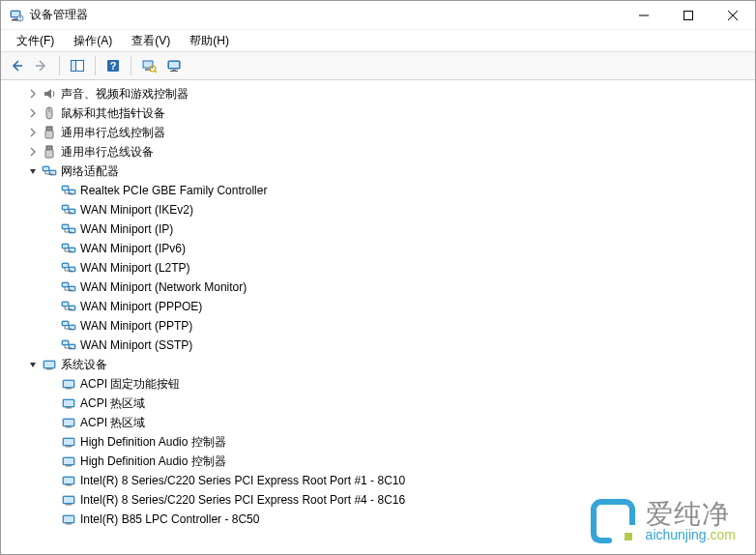 The image size is (756, 555). I want to click on tree-category: 网络适配器, so click(380, 171).